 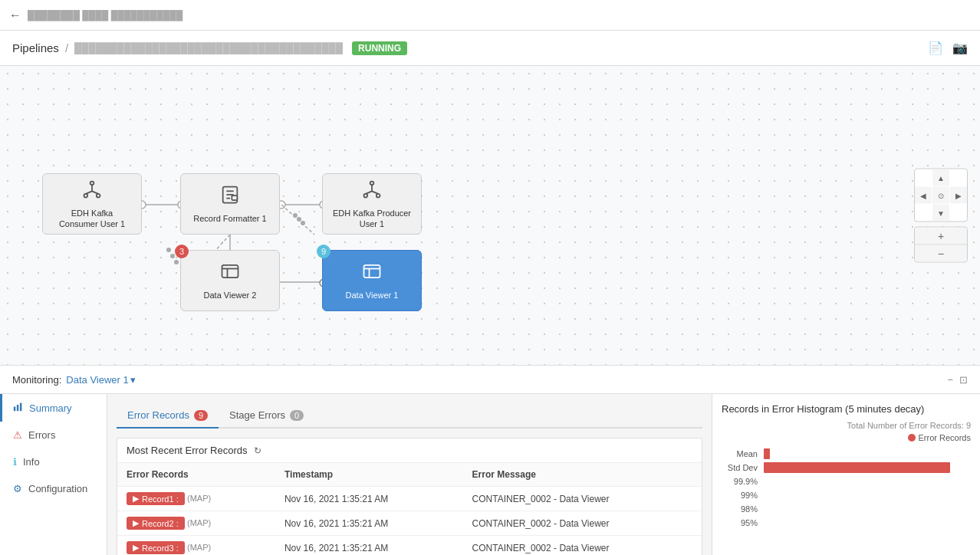 What do you see at coordinates (92, 204) in the screenshot?
I see `node-kafka-consumer: EDH KafkaConsumer User 1` at bounding box center [92, 204].